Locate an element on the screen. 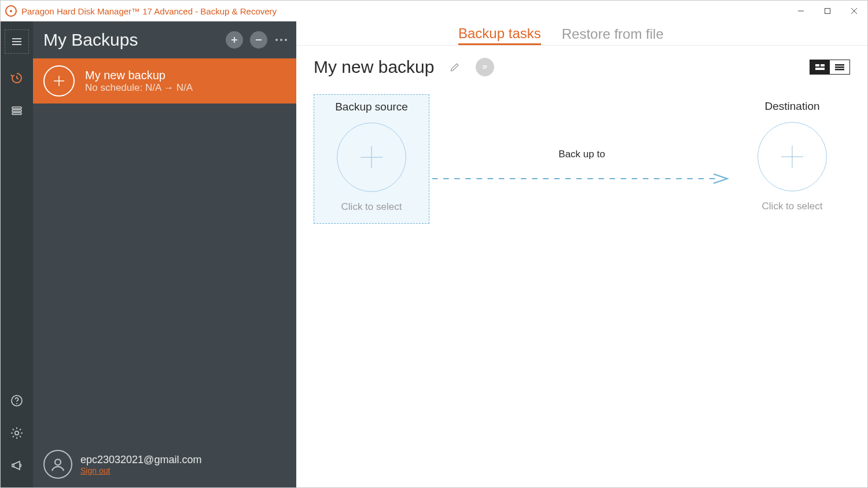 This screenshot has width=868, height=488. view-cards-icon is located at coordinates (820, 67).